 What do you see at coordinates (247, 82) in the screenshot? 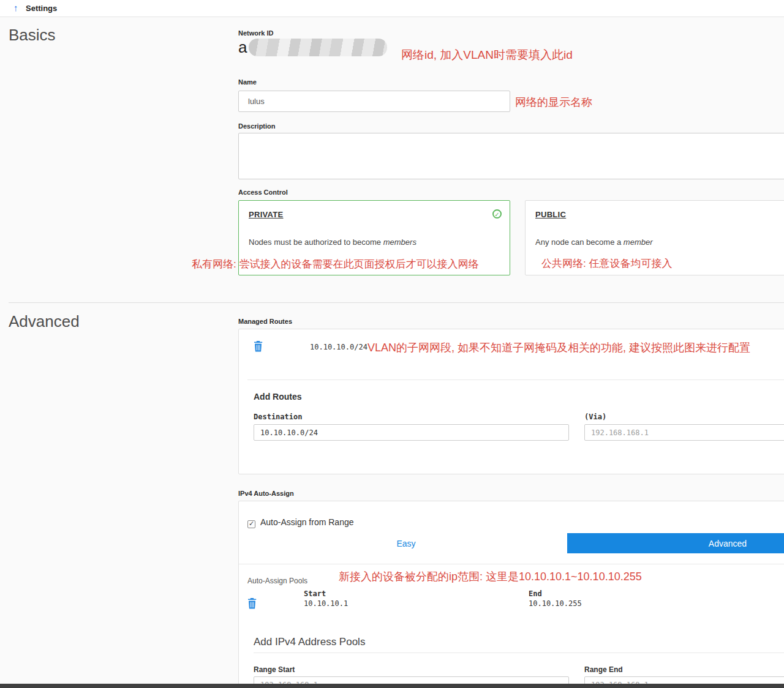
I see `name-label: Name` at bounding box center [247, 82].